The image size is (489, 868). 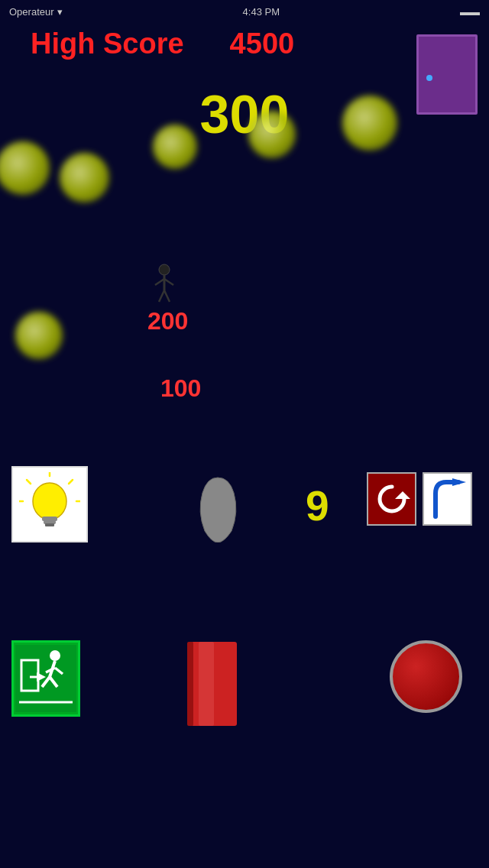 I want to click on current-score: 300, so click(x=244, y=115).